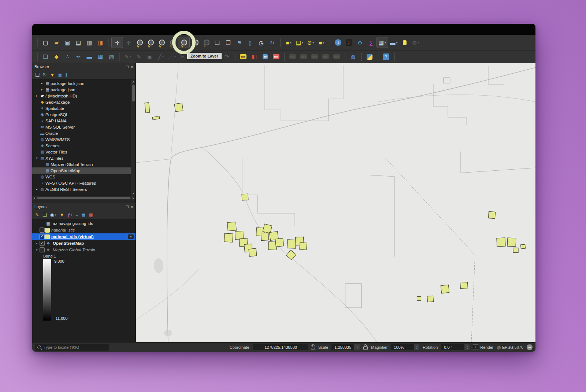  I want to click on open-data-source-manager-button: ❏, so click(45, 57).